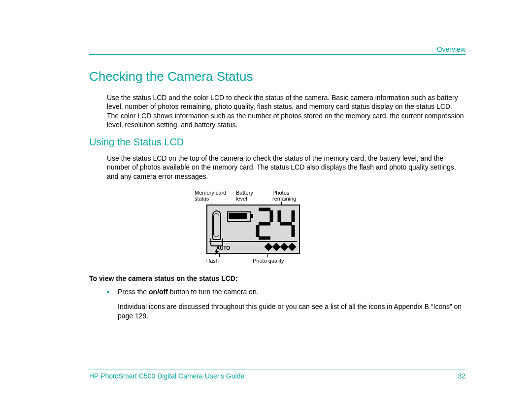 The height and width of the screenshot is (411, 532). What do you see at coordinates (253, 241) in the screenshot?
I see `lcd-divider-line` at bounding box center [253, 241].